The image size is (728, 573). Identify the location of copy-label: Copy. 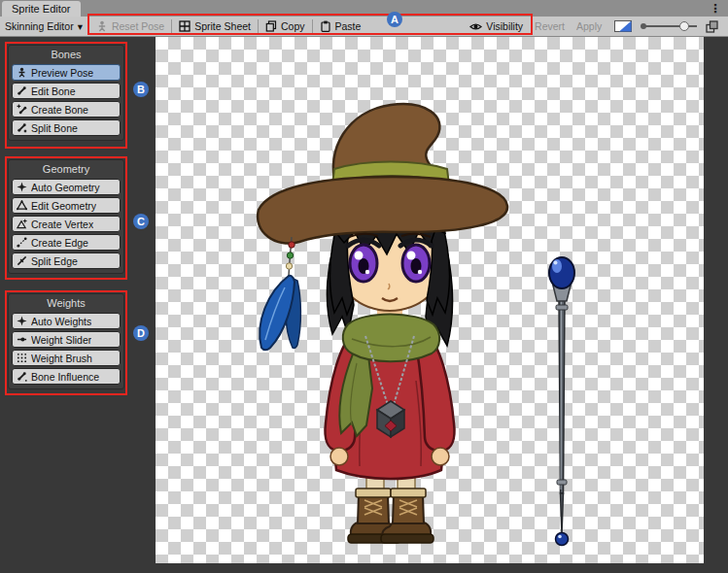
(294, 26).